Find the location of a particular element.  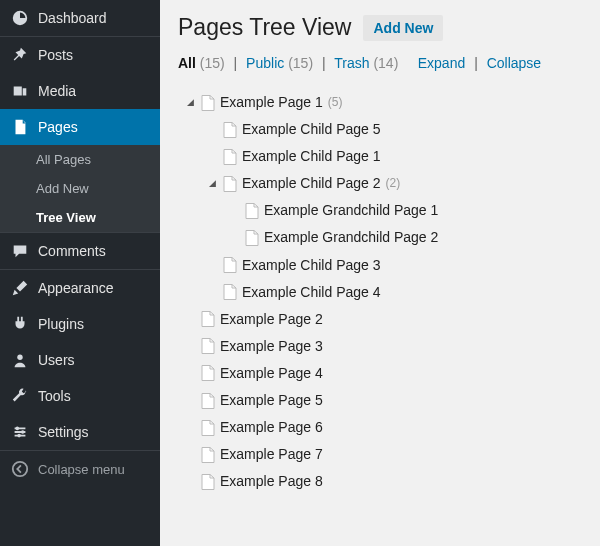

comment-icon is located at coordinates (20, 251).